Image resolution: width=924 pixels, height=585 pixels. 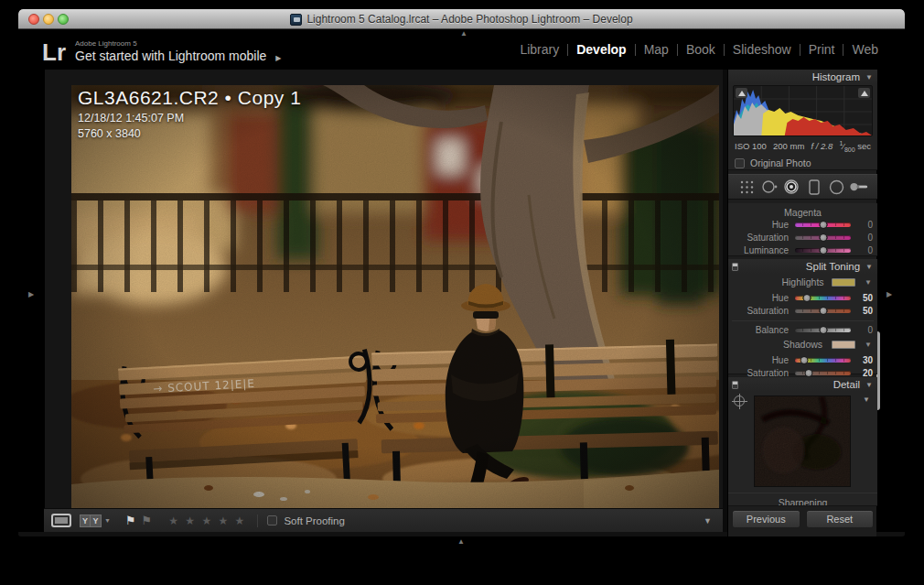 I want to click on original-photo-checkbox, so click(x=739, y=163).